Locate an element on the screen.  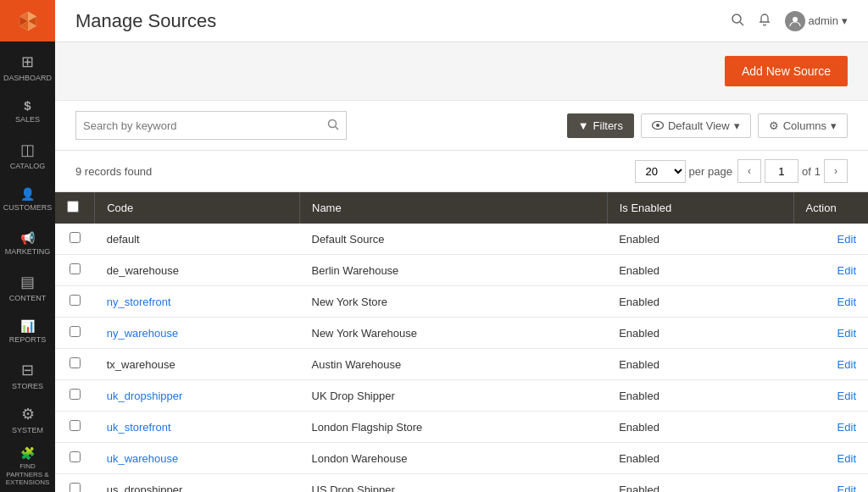
row-code-link: uk_warehouse is located at coordinates (142, 459).